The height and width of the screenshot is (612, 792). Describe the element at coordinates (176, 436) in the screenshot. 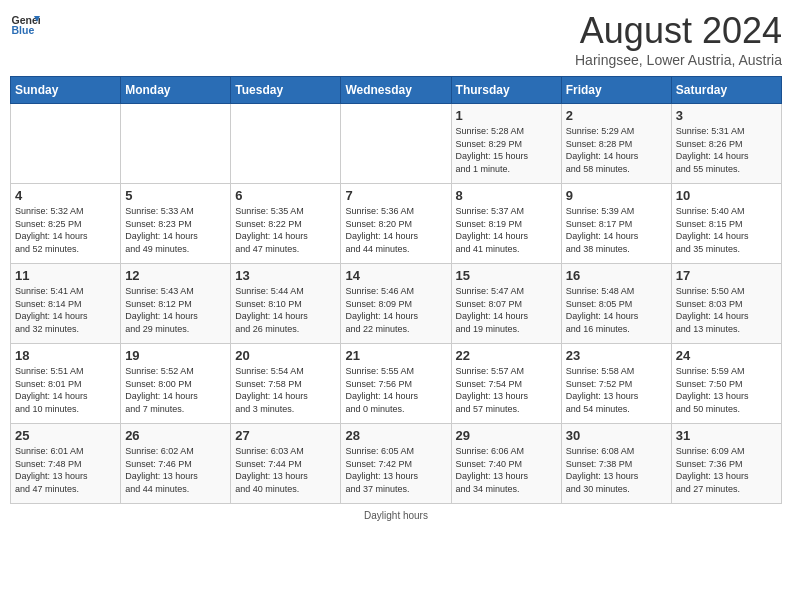

I see `day-number: 26` at that location.